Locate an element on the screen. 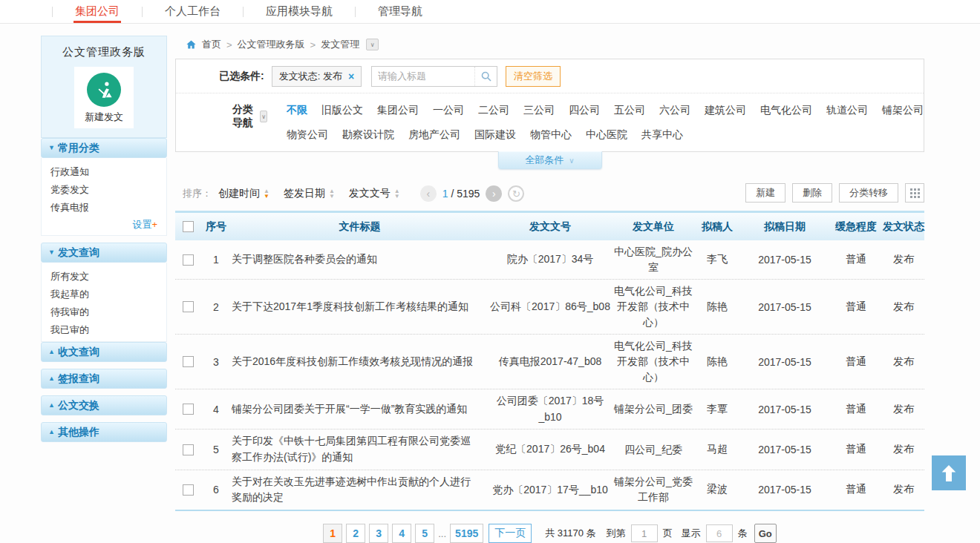  page-button: 2 is located at coordinates (356, 533).